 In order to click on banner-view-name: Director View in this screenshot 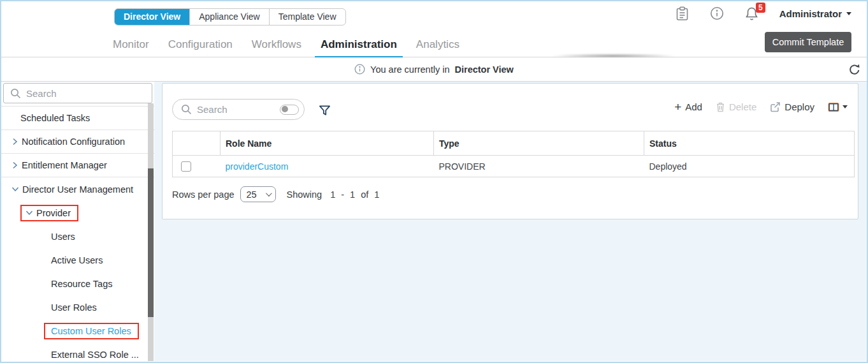, I will do `click(484, 70)`.